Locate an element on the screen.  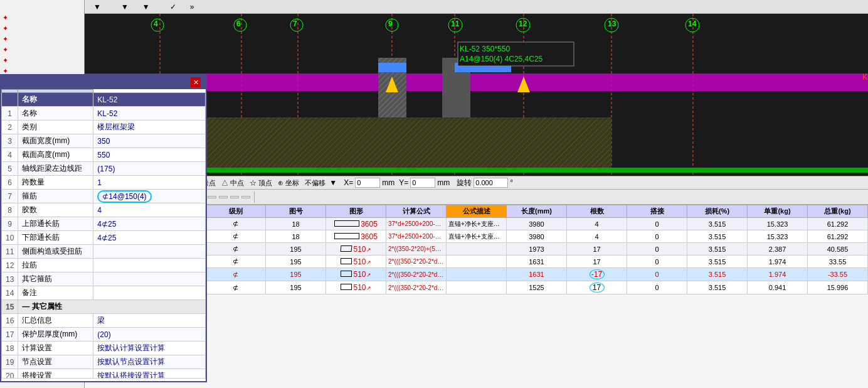
btn-smart-place is located at coordinates (139, 7).